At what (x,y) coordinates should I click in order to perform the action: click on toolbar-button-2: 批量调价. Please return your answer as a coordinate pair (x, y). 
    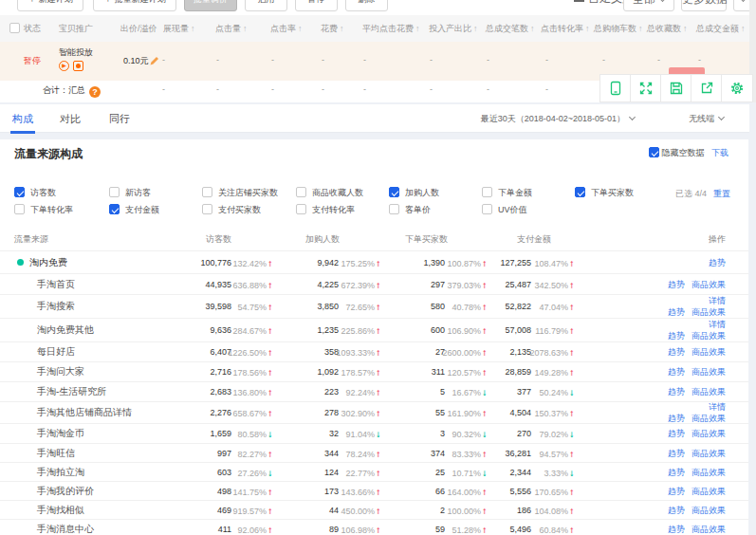
    Looking at the image, I should click on (211, 6).